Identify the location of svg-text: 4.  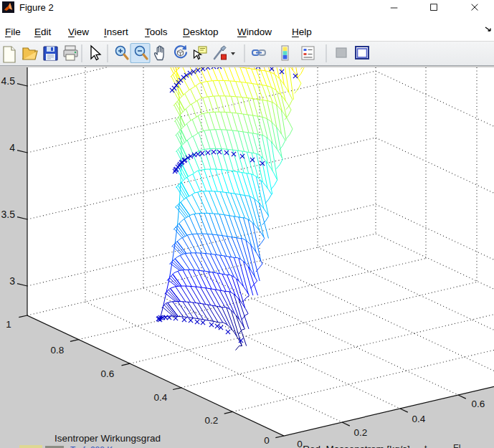
(12, 148).